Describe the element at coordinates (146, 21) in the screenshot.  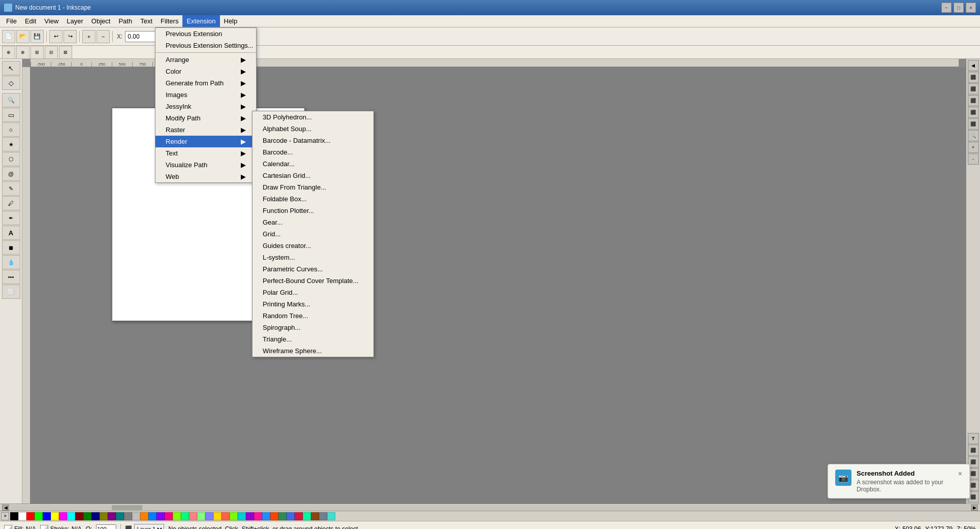
I see `menu-text: Text` at that location.